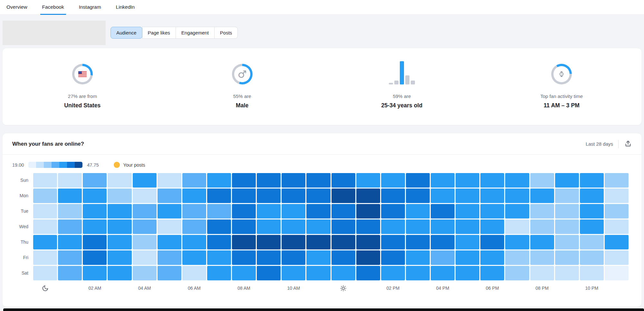 This screenshot has width=644, height=311. Describe the element at coordinates (17, 7) in the screenshot. I see `nav-tab-overview: Overview` at that location.